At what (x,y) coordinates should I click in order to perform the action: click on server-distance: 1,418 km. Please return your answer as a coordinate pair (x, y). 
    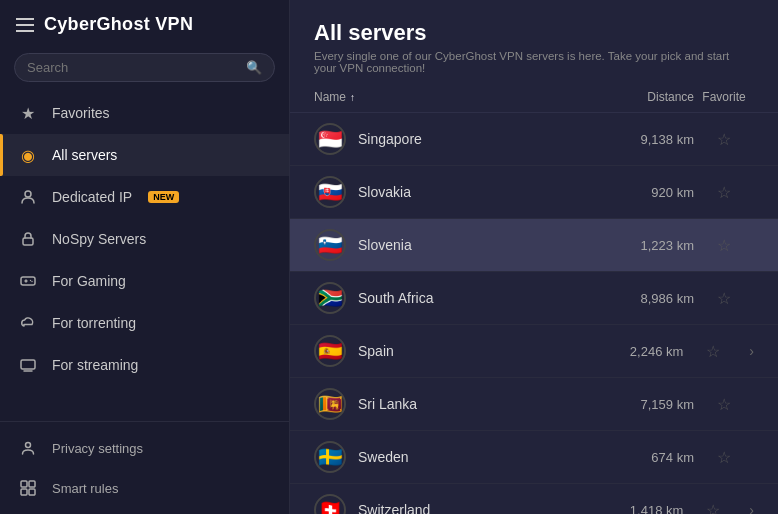
    Looking at the image, I should click on (638, 509).